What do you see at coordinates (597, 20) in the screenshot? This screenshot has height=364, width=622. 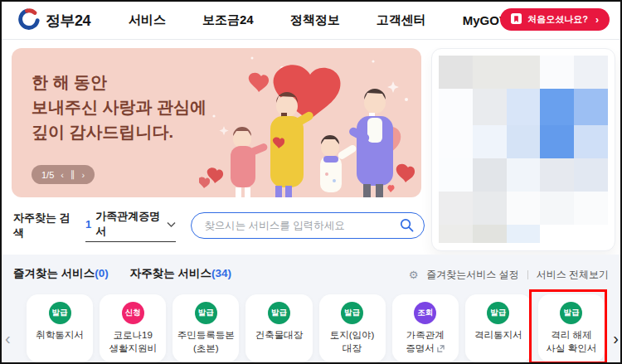 I see `chevron-right-icon: ›` at bounding box center [597, 20].